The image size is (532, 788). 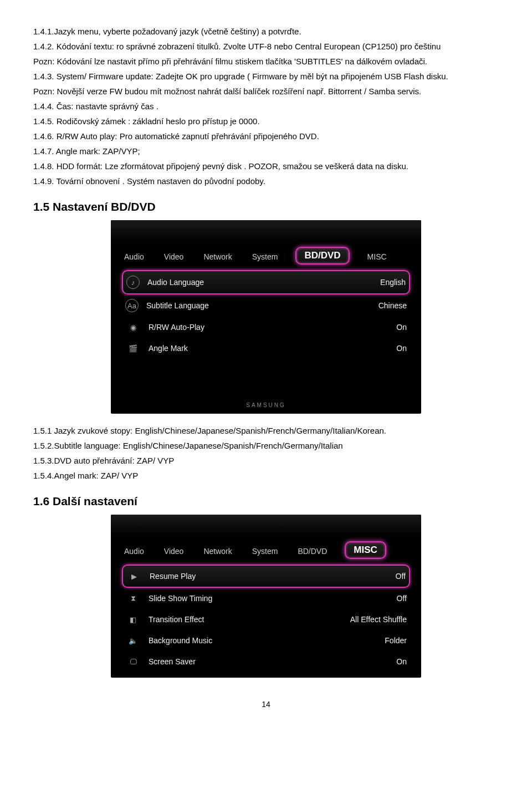 What do you see at coordinates (243, 306) in the screenshot?
I see `setting-label: Subtitle Language` at bounding box center [243, 306].